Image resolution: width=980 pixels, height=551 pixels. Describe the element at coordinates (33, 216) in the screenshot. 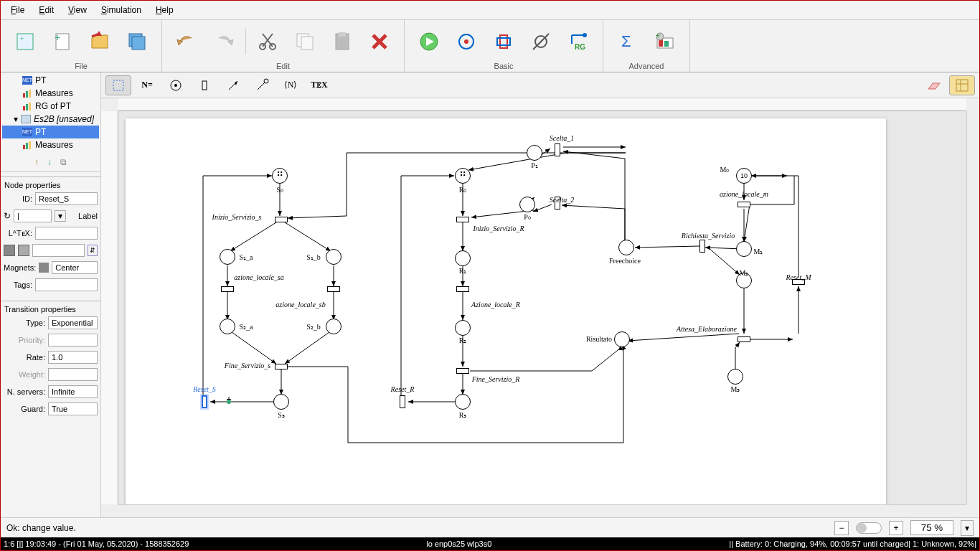

I see `rotation-field` at that location.